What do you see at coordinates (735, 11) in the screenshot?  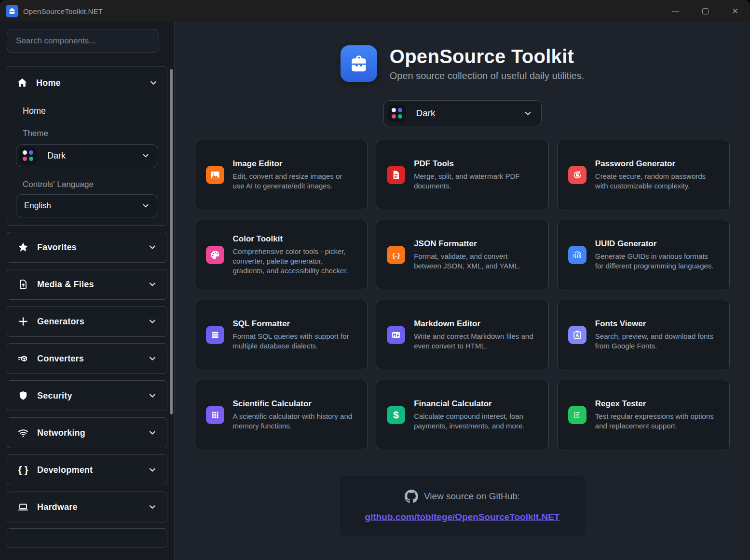 I see `close-button: ✕` at bounding box center [735, 11].